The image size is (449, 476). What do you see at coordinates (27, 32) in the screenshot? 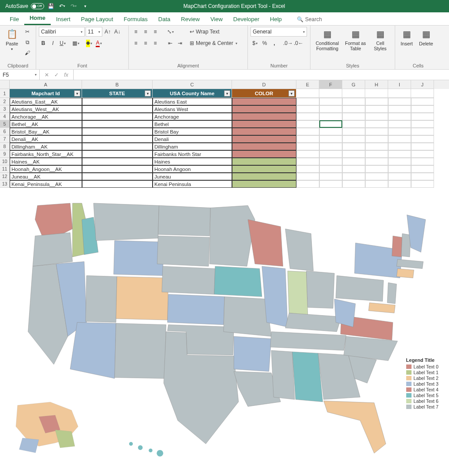
I see `cut-icon: ✂` at bounding box center [27, 32].